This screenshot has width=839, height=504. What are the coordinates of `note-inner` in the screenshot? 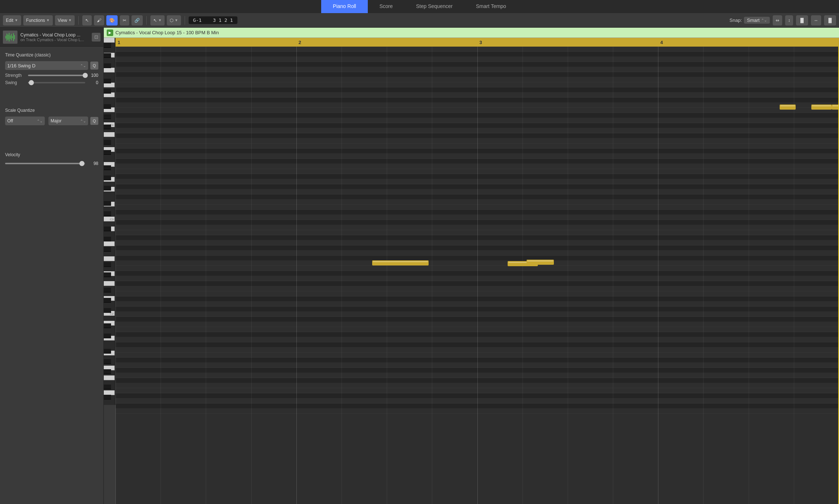 It's located at (822, 106).